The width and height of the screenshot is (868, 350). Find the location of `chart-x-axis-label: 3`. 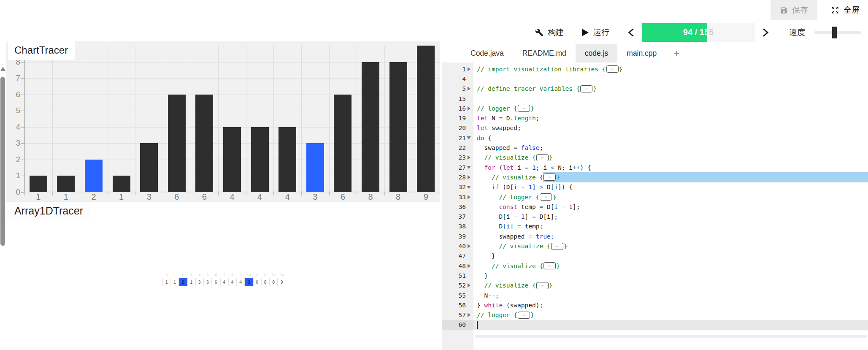

chart-x-axis-label: 3 is located at coordinates (149, 197).